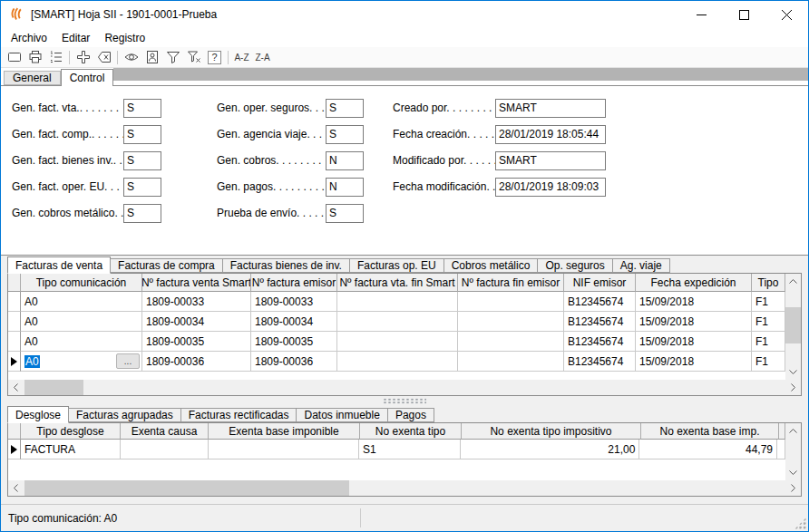 The width and height of the screenshot is (809, 532). What do you see at coordinates (397, 302) in the screenshot?
I see `table-row: A0 1809-00033 1809-00033 B12345674 15/09…` at bounding box center [397, 302].